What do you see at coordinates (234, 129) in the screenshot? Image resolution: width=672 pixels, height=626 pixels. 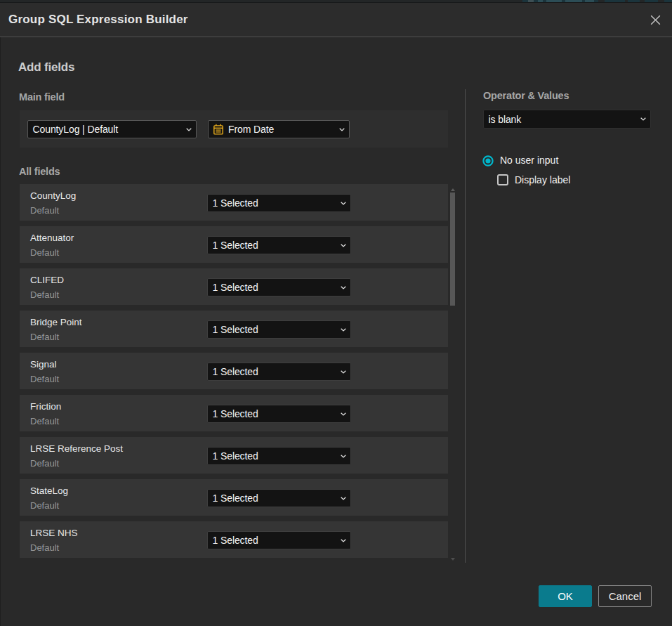 I see `main-field-panel: CountyLog | Default From Date` at bounding box center [234, 129].